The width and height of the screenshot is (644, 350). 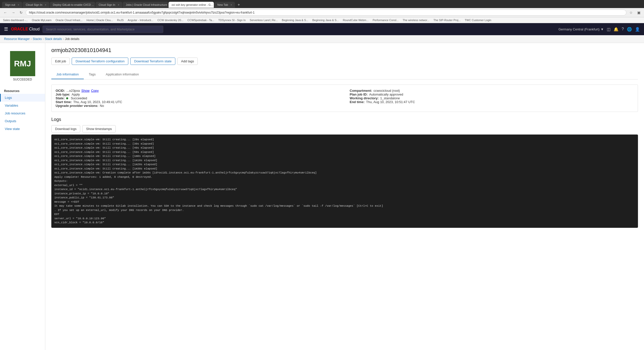 I want to click on region-selector: Germany Central (Frankfurt) ▼, so click(x=581, y=29).